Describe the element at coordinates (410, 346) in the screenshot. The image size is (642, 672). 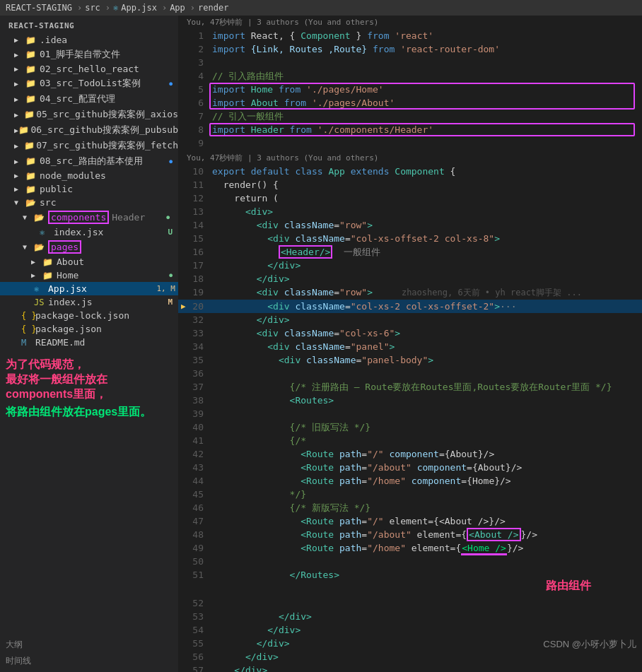
I see `line-34: 34 <div className="panel">` at that location.